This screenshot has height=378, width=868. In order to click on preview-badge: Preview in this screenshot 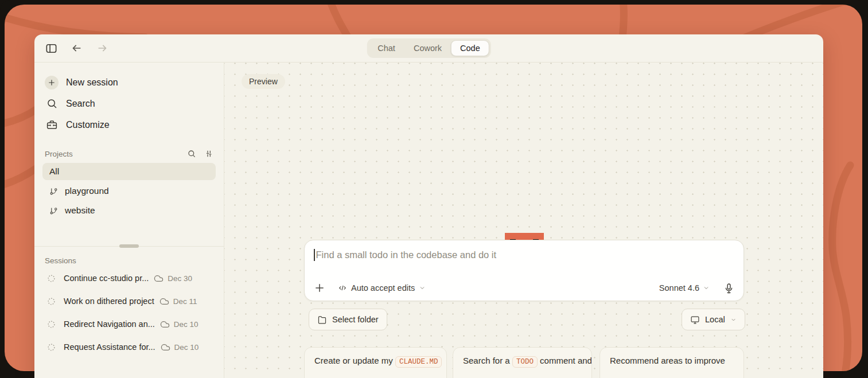, I will do `click(263, 81)`.